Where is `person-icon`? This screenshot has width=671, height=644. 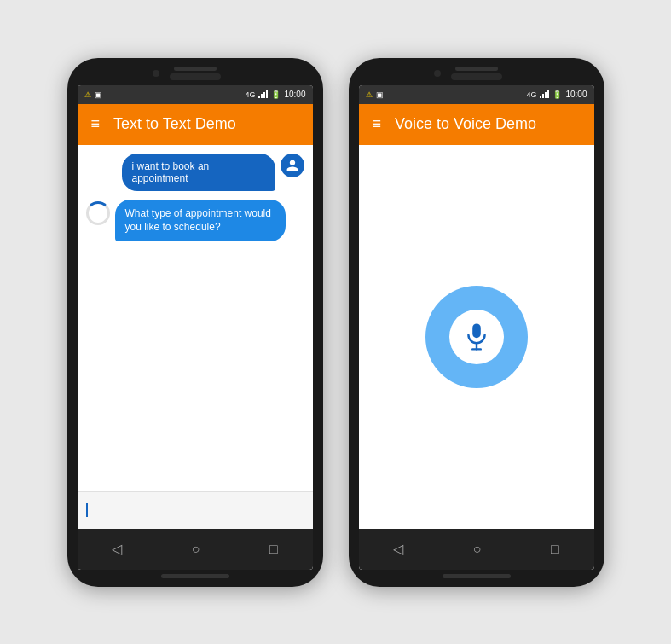
person-icon is located at coordinates (292, 165).